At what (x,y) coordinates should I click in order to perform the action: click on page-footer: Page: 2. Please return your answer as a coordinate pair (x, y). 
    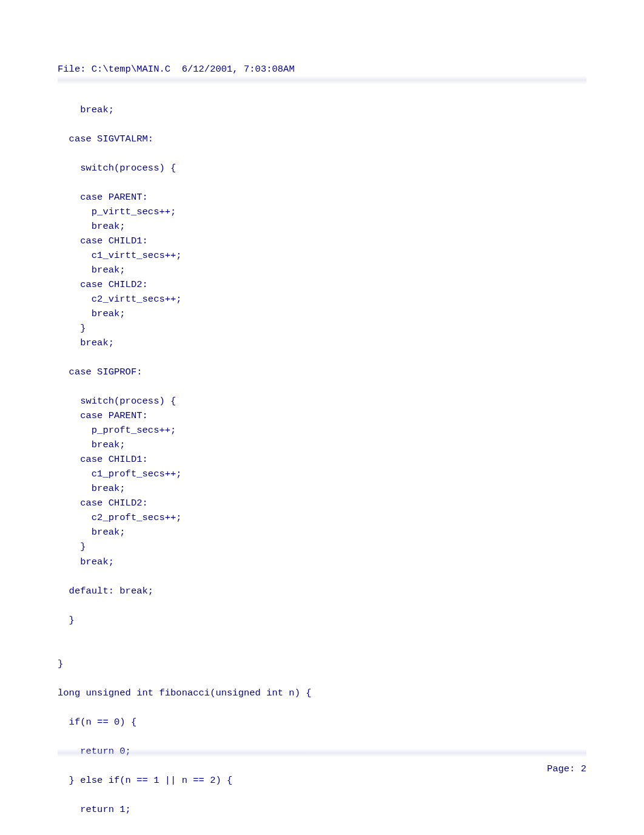
    Looking at the image, I should click on (566, 769).